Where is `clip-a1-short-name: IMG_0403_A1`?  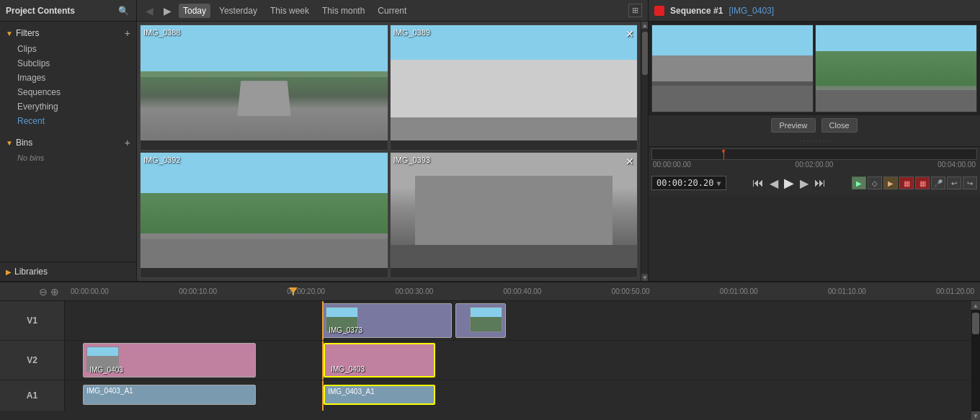 clip-a1-short-name: IMG_0403_A1 is located at coordinates (379, 392).